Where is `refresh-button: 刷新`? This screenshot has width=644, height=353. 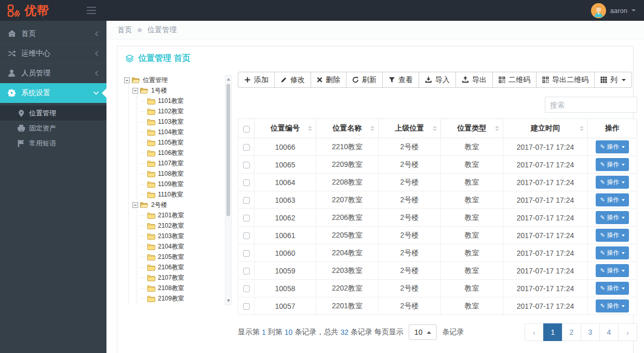
refresh-button: 刷新 is located at coordinates (365, 80).